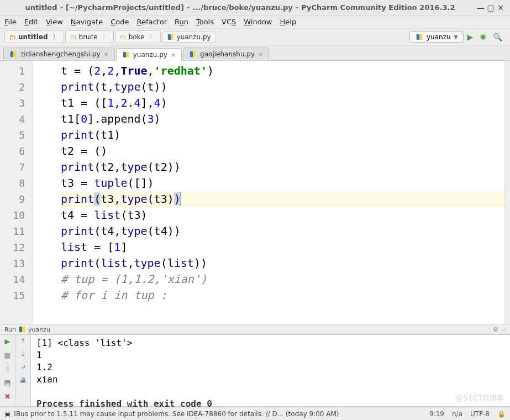  Describe the element at coordinates (456, 37) in the screenshot. I see `dropdown-arrow-icon: ▼` at that location.